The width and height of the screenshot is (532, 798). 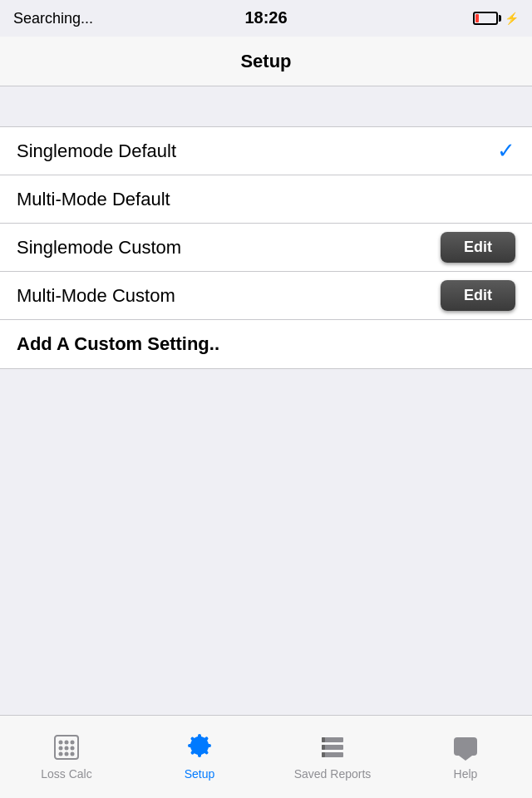 I want to click on status-bar: Searching... 18:26 ⚡, so click(x=266, y=18).